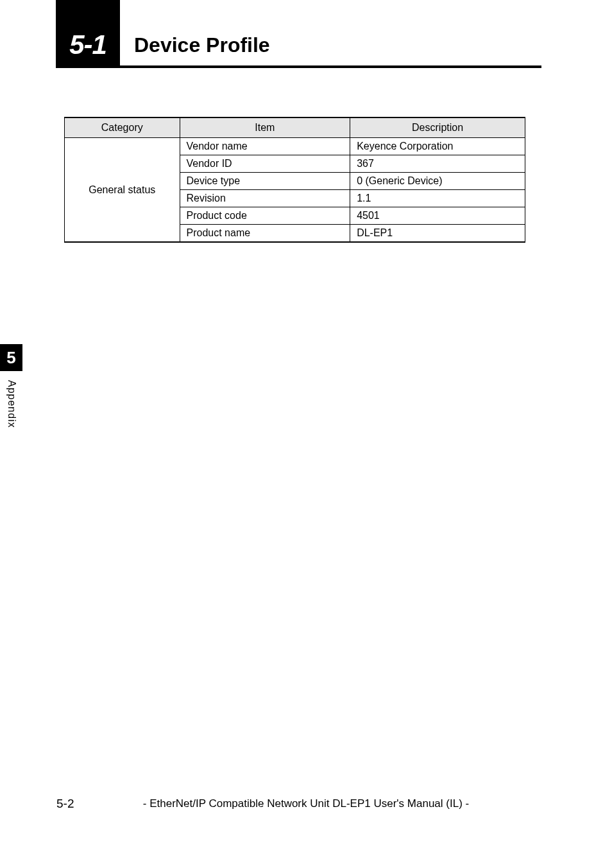  What do you see at coordinates (65, 804) in the screenshot?
I see `footer-page-number: 5-2` at bounding box center [65, 804].